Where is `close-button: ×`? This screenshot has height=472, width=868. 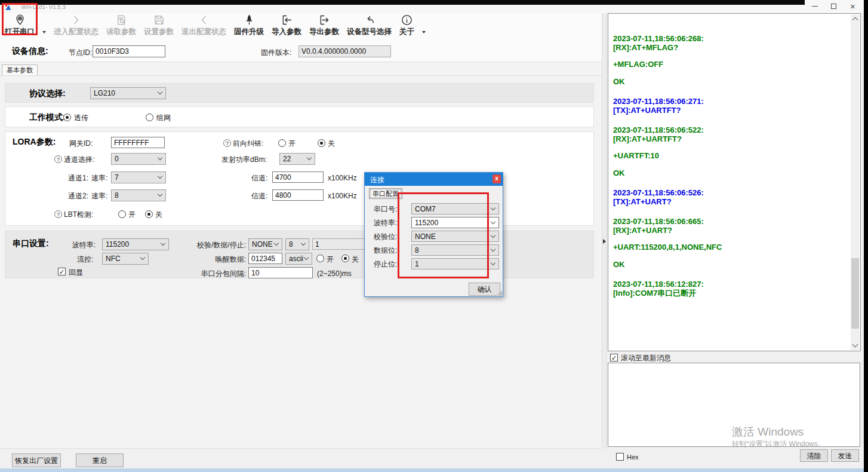
close-button: × is located at coordinates (852, 6).